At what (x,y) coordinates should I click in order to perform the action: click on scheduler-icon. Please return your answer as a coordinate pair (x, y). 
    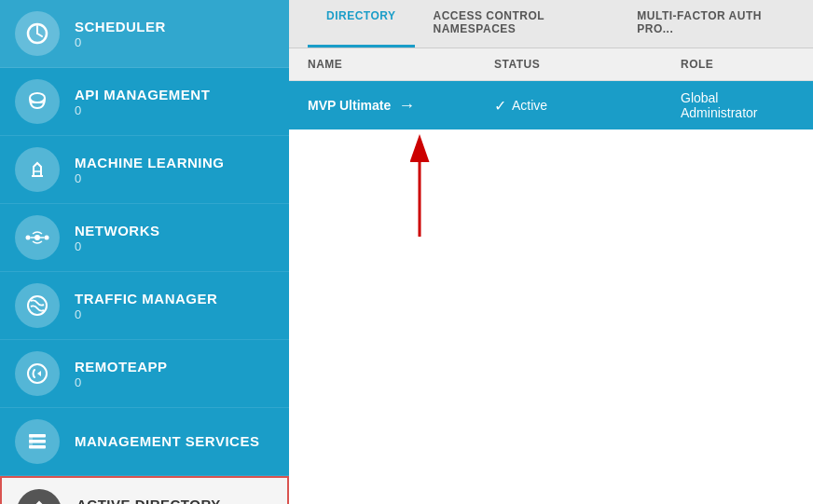
    Looking at the image, I should click on (37, 34).